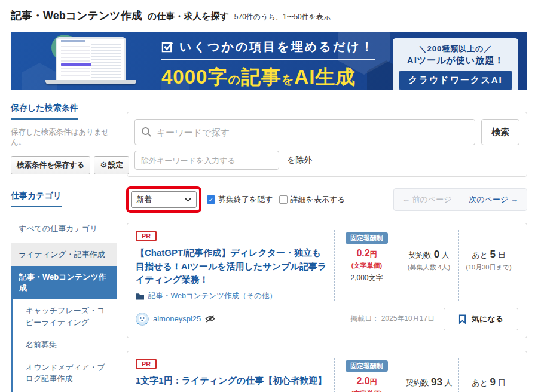  I want to click on job-volume: 2,000文字, so click(367, 278).